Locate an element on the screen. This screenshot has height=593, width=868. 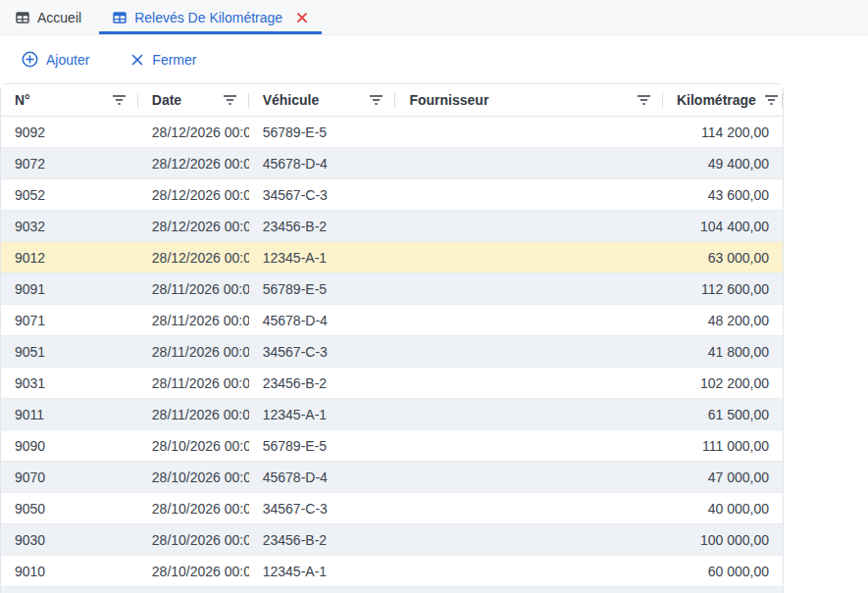
column-header-label: Date is located at coordinates (167, 100).